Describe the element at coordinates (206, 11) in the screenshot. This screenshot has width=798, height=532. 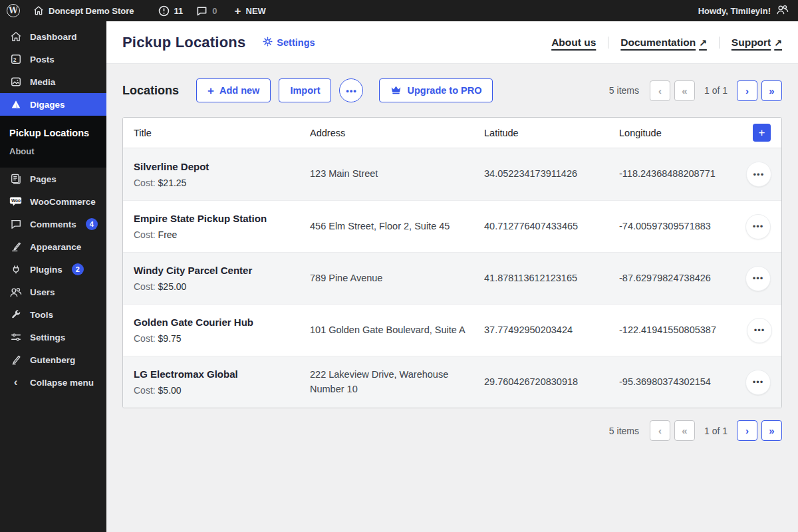
I see `comments-indicator: 0` at that location.